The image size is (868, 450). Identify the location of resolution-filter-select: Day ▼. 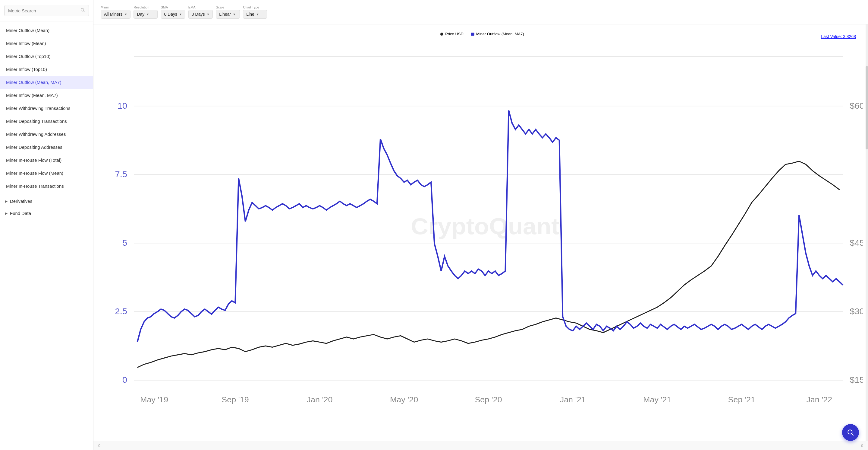
(146, 14).